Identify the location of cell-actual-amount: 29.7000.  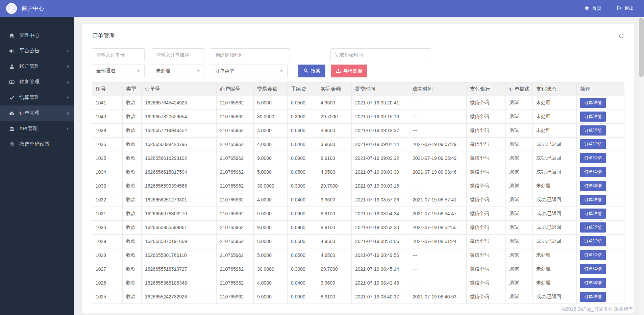
(335, 117).